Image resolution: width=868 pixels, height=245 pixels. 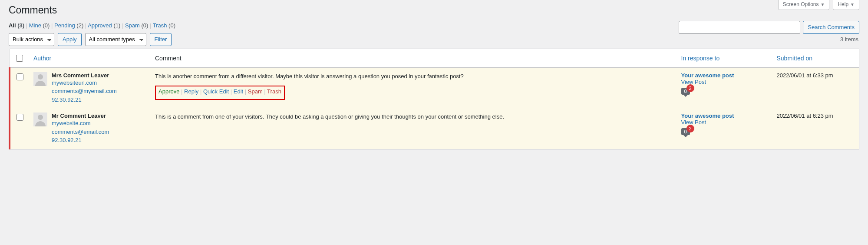 I want to click on comment-type-select: All comment types, so click(x=116, y=40).